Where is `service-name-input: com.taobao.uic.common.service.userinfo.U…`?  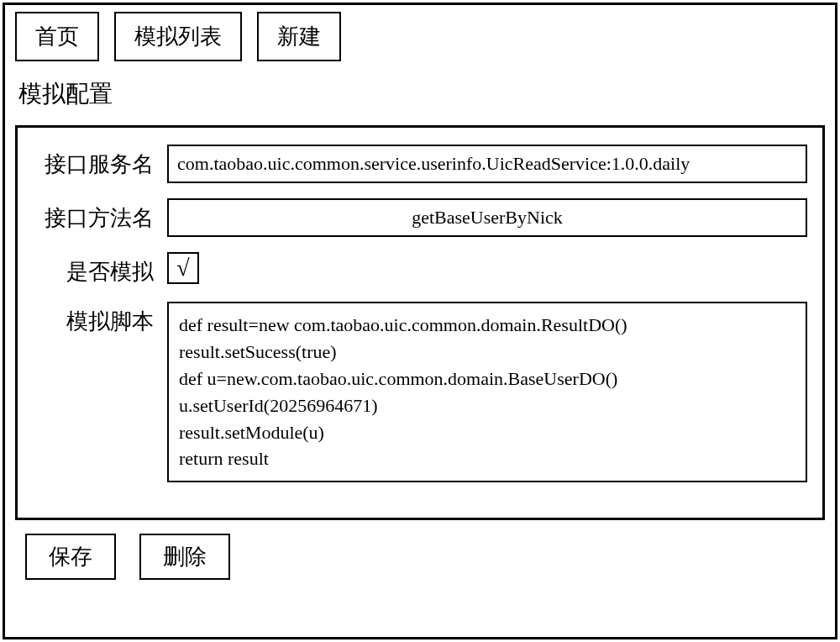
service-name-input: com.taobao.uic.common.service.userinfo.U… is located at coordinates (487, 164).